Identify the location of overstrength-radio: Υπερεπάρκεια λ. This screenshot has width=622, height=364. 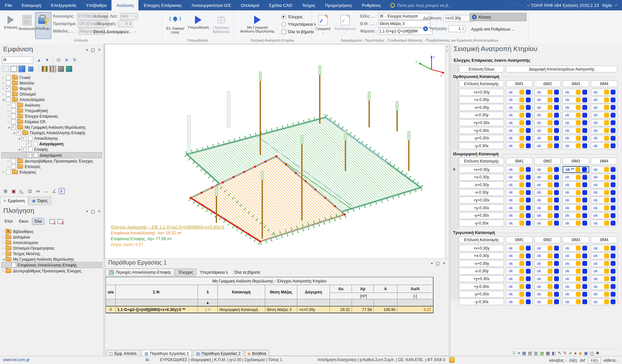
(299, 24).